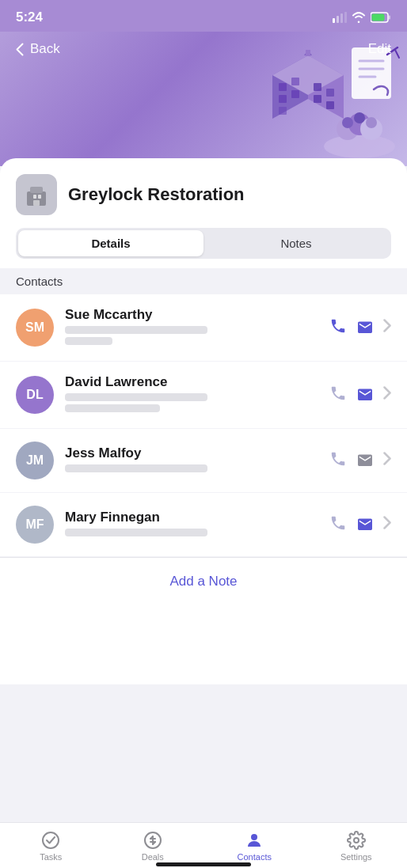 The image size is (407, 868). What do you see at coordinates (204, 16) in the screenshot?
I see `status-bar: 5:24` at bounding box center [204, 16].